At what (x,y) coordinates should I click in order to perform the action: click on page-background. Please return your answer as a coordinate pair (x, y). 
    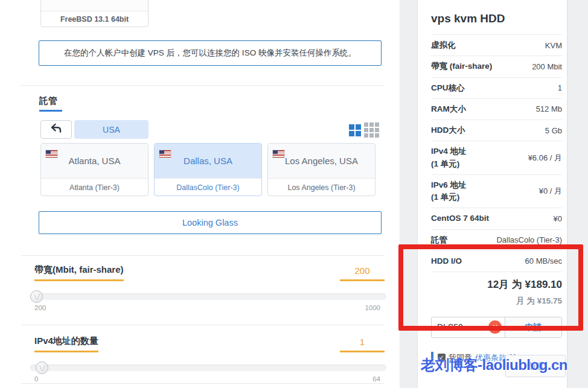
    Looking at the image, I should click on (578, 194).